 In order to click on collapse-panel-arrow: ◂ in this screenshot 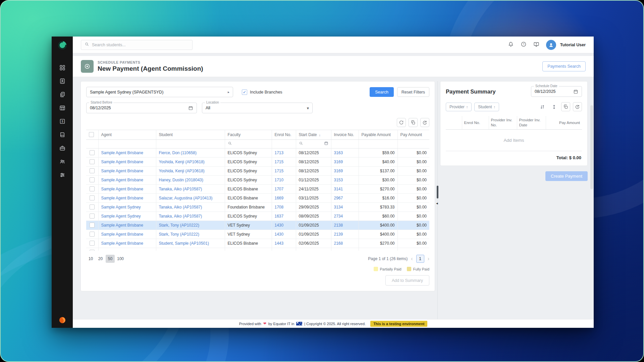, I will do `click(437, 203)`.